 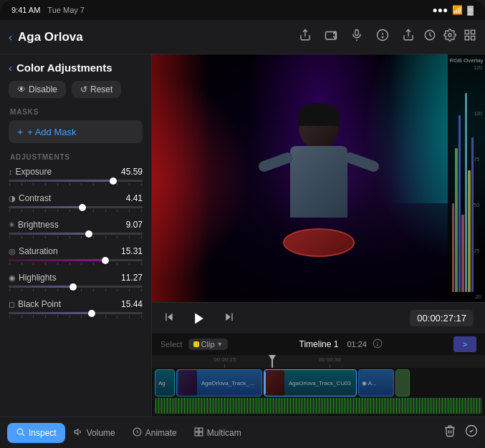 I want to click on saturation-slider, so click(x=76, y=260).